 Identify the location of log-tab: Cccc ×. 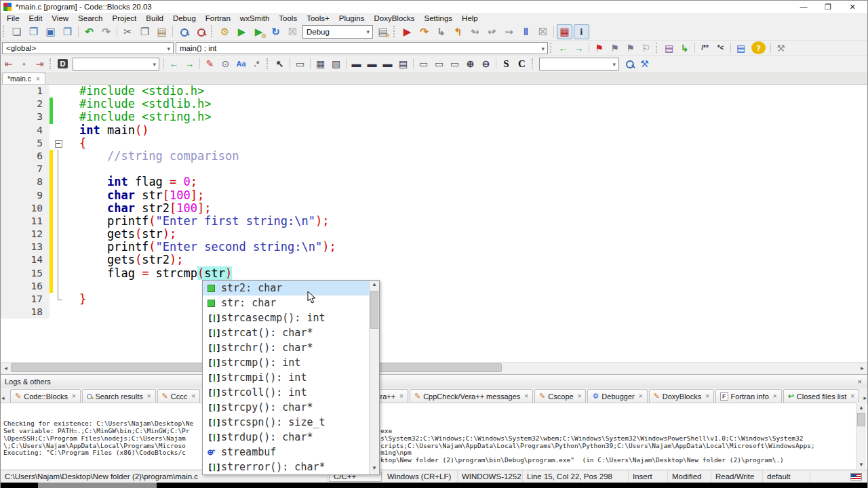
(179, 396).